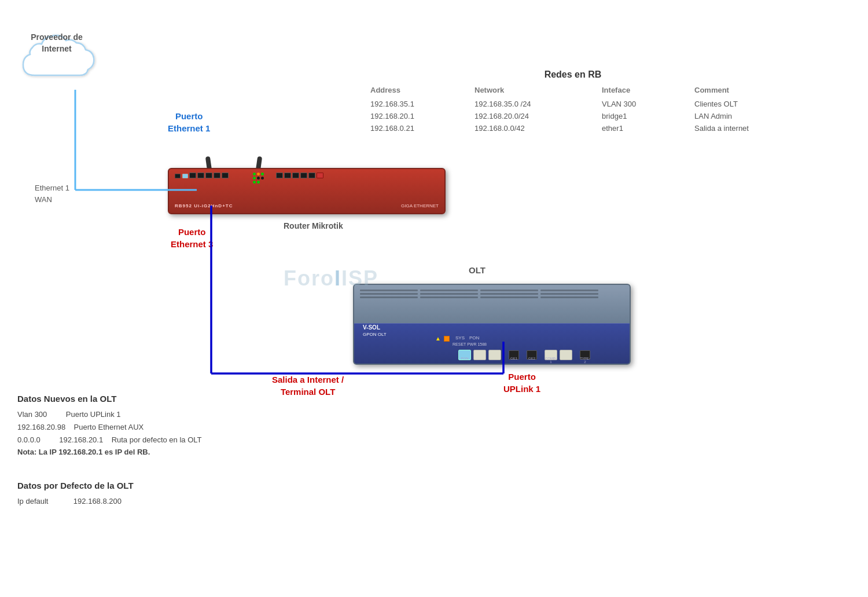 The height and width of the screenshot is (597, 868). Describe the element at coordinates (422, 104) in the screenshot. I see `redes-row1-address: 192.168.35.1` at that location.